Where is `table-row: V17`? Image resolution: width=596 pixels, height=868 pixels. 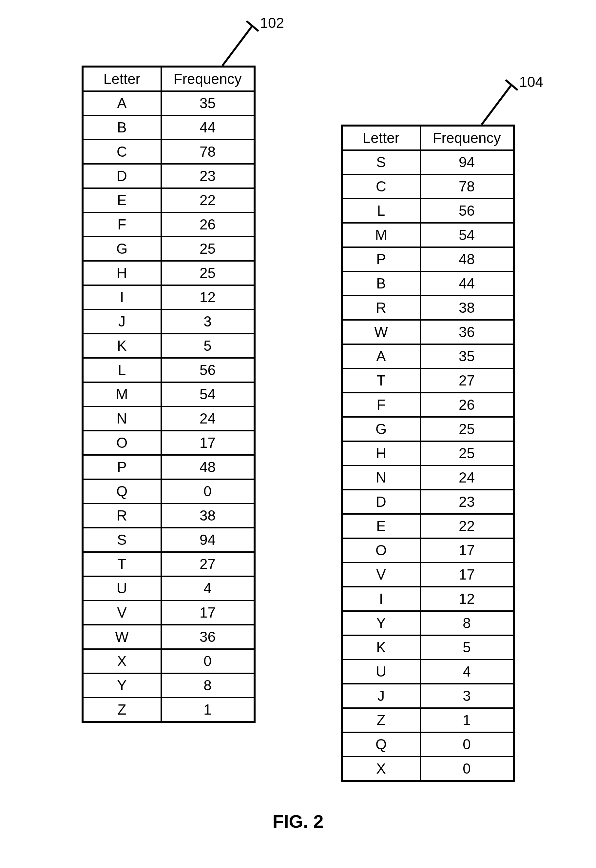
table-row: V17 is located at coordinates (428, 574).